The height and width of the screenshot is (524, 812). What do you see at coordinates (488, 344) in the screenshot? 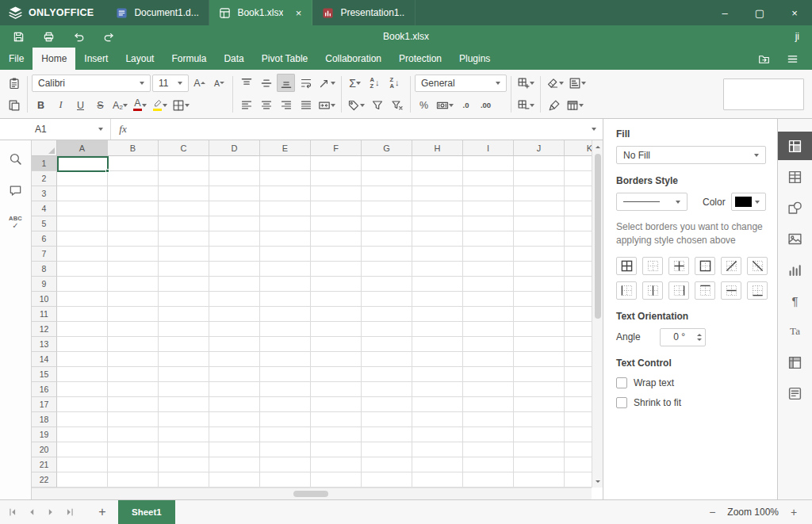
I see `cell-I13` at bounding box center [488, 344].